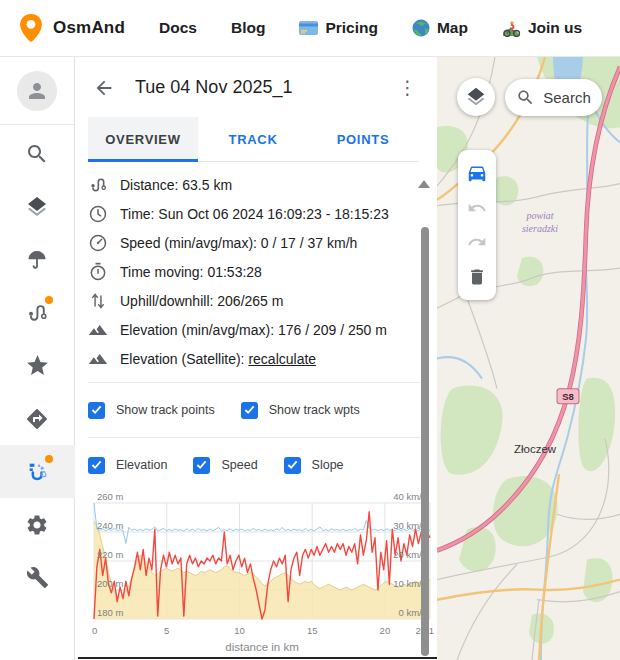  I want to click on recalculate-link: recalculate, so click(282, 359).